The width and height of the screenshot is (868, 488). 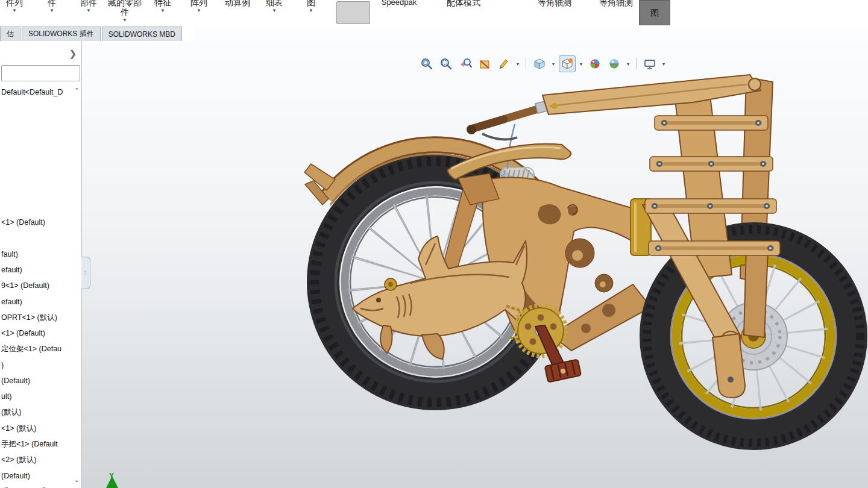 What do you see at coordinates (464, 12) in the screenshot?
I see `ribbon-item-assembly-mode: 配体模式` at bounding box center [464, 12].